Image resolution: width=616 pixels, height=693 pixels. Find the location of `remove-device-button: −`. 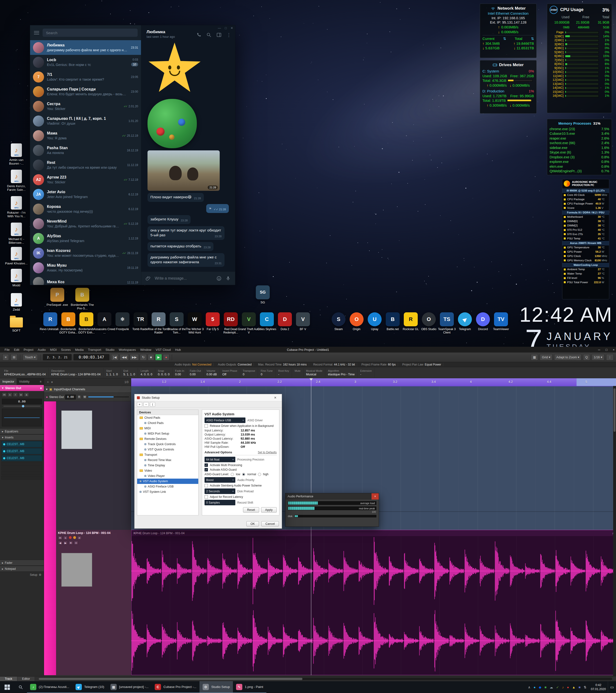

remove-device-button: − is located at coordinates (146, 404).